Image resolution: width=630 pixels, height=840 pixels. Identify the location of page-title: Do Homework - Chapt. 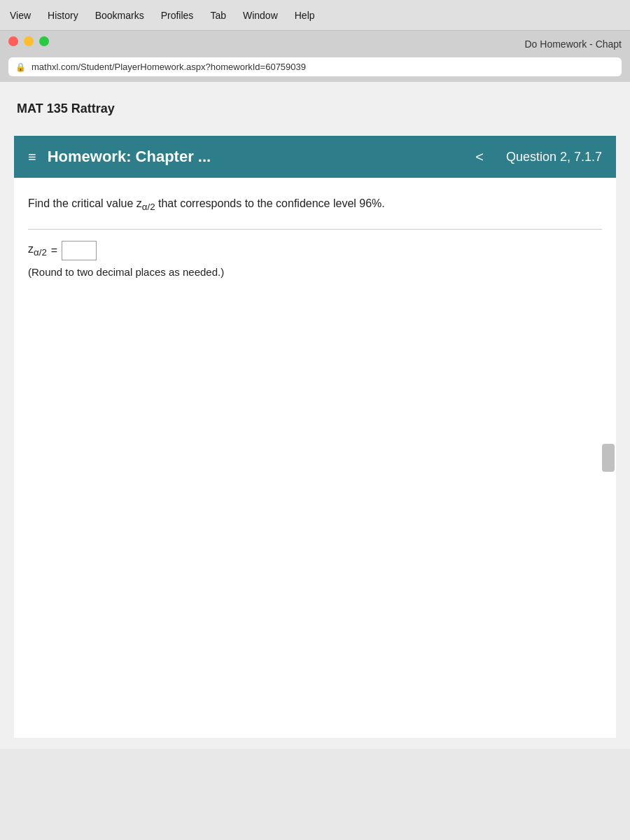
(574, 44).